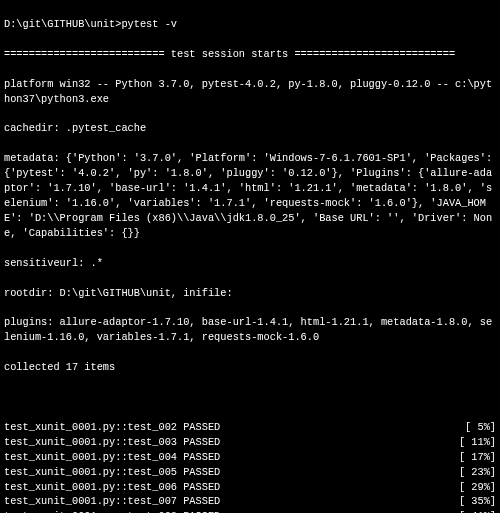 The width and height of the screenshot is (500, 513). Describe the element at coordinates (250, 472) in the screenshot. I see `test-result-row: [ 23%]test_xunit_0001.py::test_005 PASSE…` at that location.